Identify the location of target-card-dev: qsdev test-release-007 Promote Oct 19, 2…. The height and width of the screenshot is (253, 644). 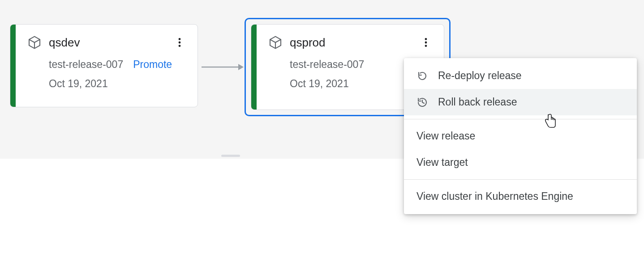
(104, 66).